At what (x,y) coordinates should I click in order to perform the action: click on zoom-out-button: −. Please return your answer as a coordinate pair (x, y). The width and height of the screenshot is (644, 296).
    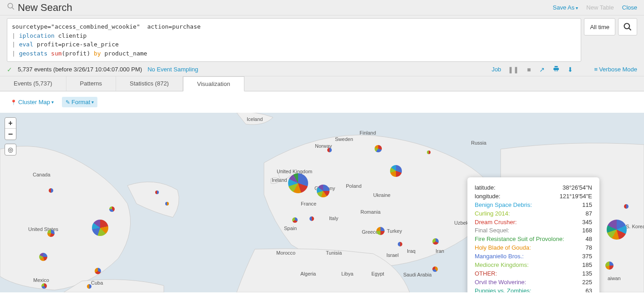
    Looking at the image, I should click on (10, 134).